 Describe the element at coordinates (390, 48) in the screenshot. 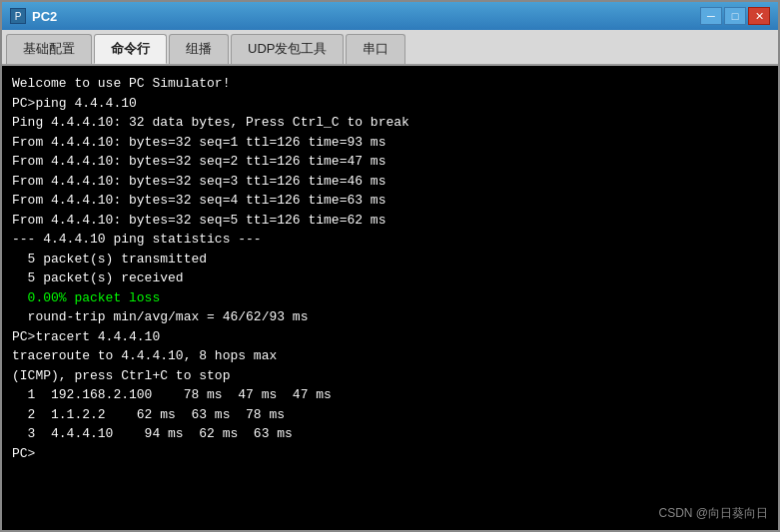

I see `tab-bar: 基础配置 命令行 组播 UDP发包工具 串口` at that location.